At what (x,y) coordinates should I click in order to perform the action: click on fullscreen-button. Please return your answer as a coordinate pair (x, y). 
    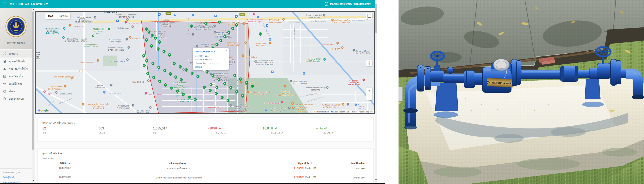
    Looking at the image, I should click on (369, 16).